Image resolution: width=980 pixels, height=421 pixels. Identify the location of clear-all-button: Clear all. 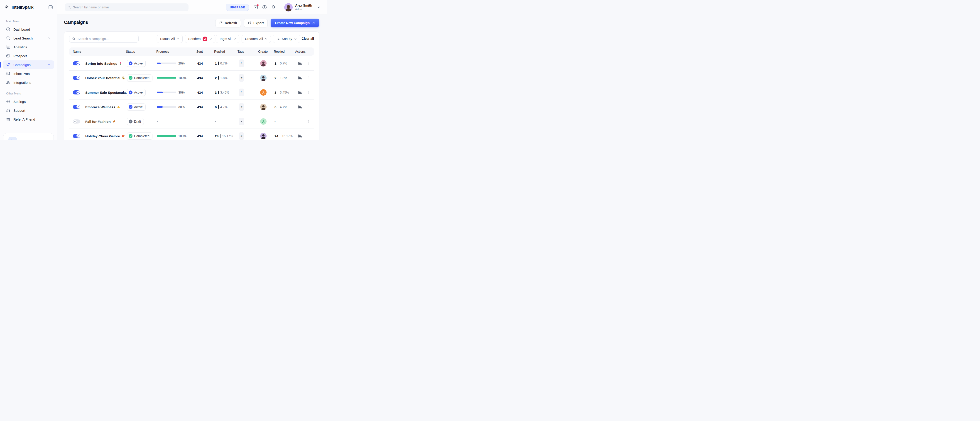
(308, 39).